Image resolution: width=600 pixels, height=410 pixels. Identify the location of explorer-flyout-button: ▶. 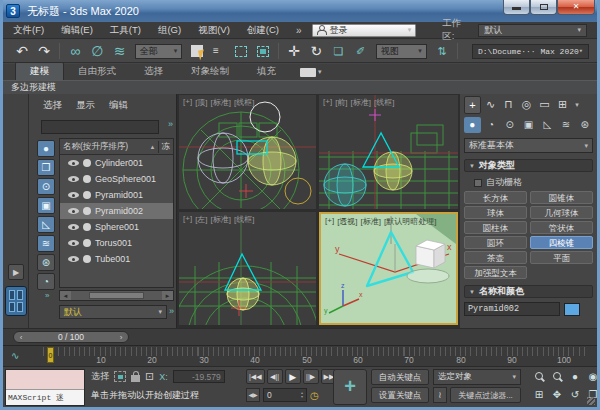
(16, 272).